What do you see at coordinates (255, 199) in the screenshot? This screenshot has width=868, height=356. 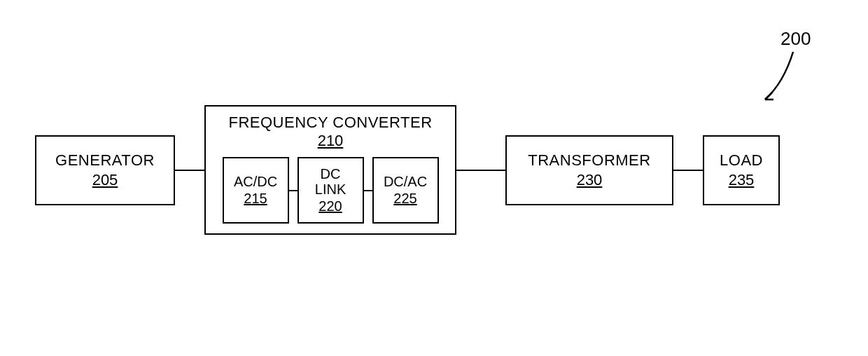 I see `acdc-number: 215` at bounding box center [255, 199].